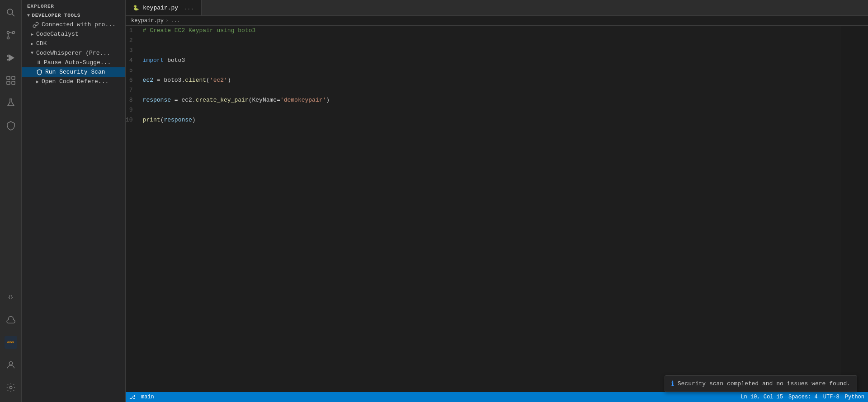 The image size is (868, 402). I want to click on sidebar-item-open-code-ref: ▶ Open Code Refere..., so click(73, 81).